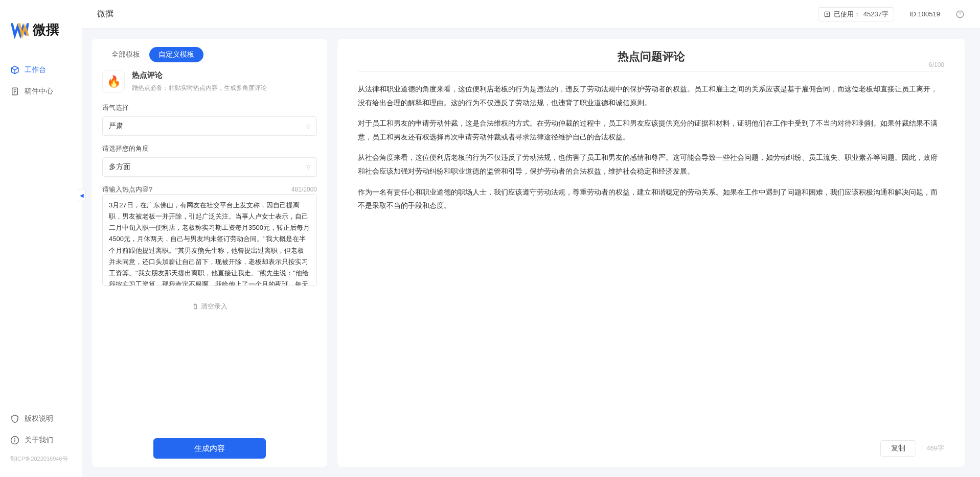 The image size is (980, 477). What do you see at coordinates (41, 419) in the screenshot?
I see `nav-item-copyright: 版权说明` at bounding box center [41, 419].